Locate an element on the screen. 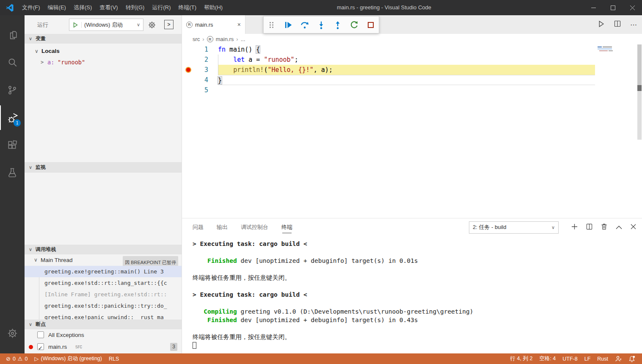  breakpoints-section-header: ∨ 断点 is located at coordinates (103, 324).